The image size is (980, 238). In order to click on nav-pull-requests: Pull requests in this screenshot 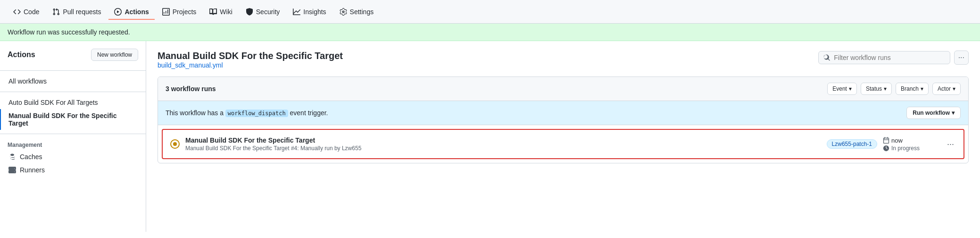, I will do `click(76, 12)`.